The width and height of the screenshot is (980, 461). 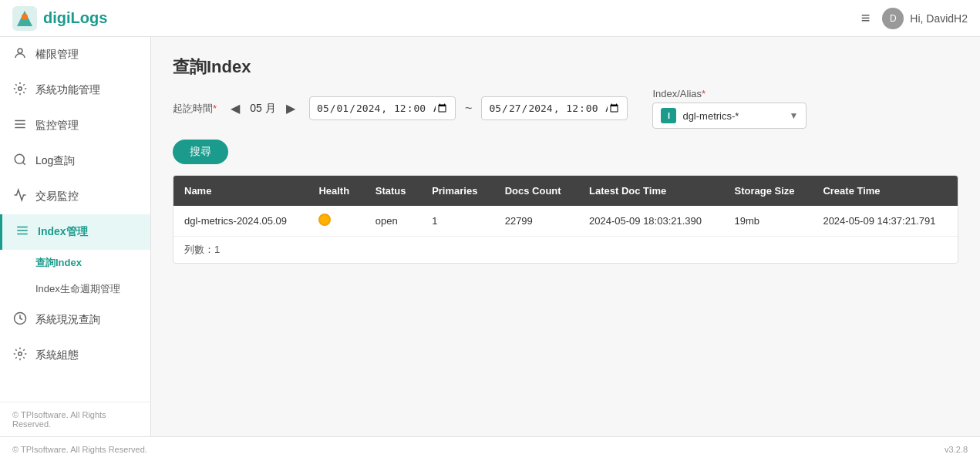 What do you see at coordinates (925, 19) in the screenshot?
I see `user-section: D Hi, DavidH2` at bounding box center [925, 19].